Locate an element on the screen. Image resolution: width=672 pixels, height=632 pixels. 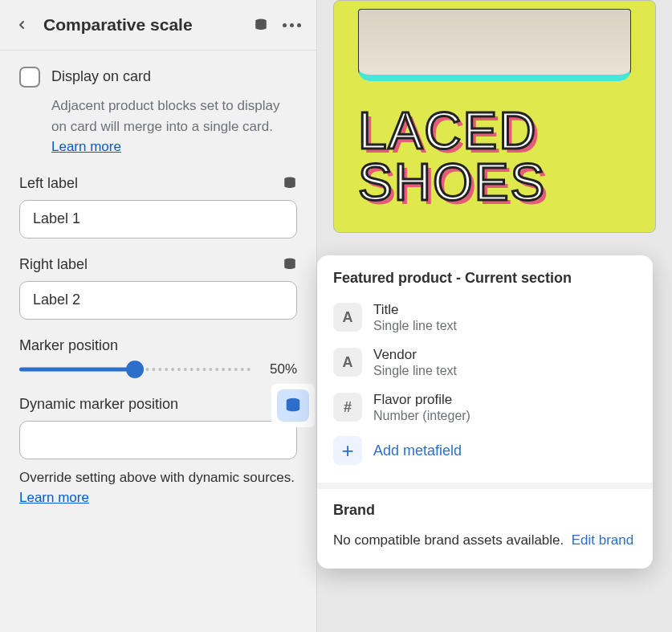
marker-position-value: 50% is located at coordinates (279, 369).